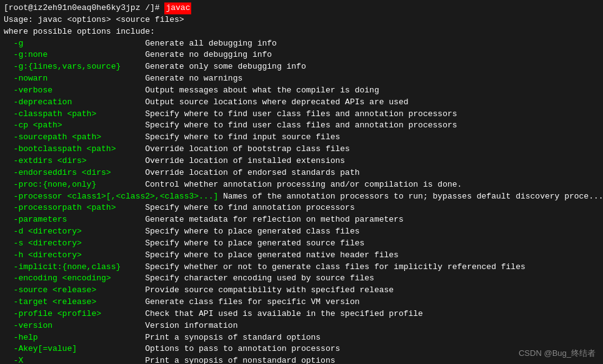  Describe the element at coordinates (301, 209) in the screenshot. I see `opt-processorpath: -processorpath <path> Specify where to f…` at that location.